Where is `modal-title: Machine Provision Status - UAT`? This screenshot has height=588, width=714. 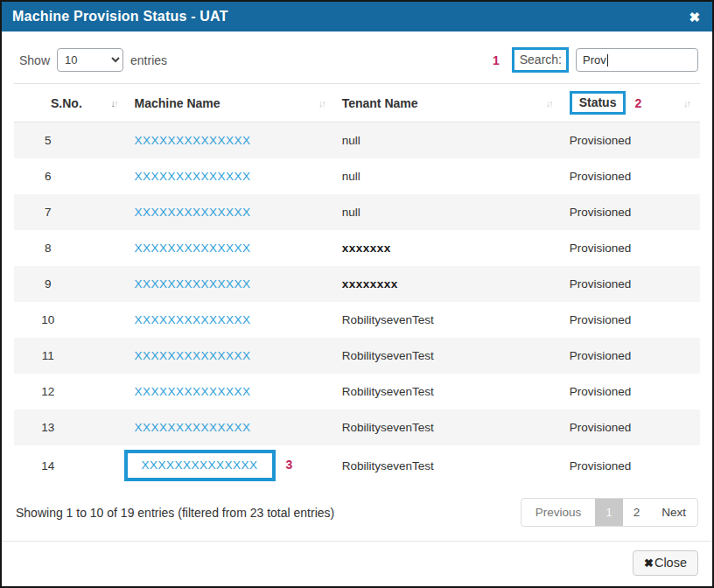
modal-title: Machine Provision Status - UAT is located at coordinates (121, 17).